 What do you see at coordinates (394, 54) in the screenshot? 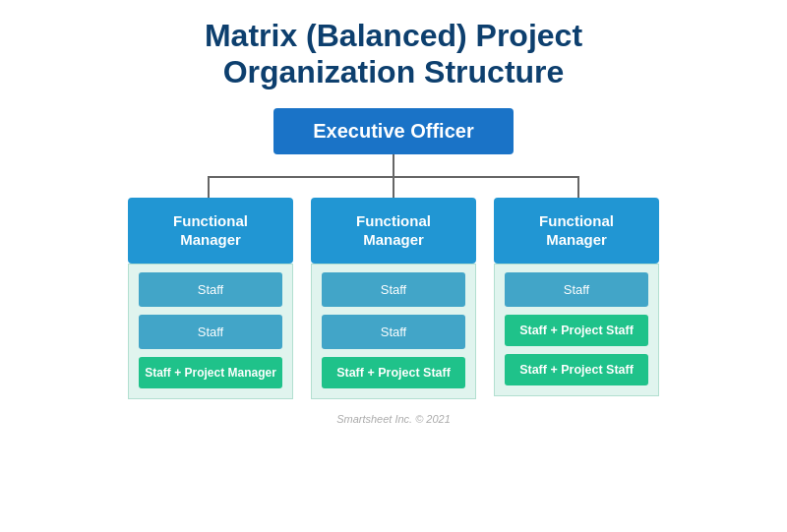
I see `page-title: Matrix (Balanced) Project Organization S…` at bounding box center [394, 54].